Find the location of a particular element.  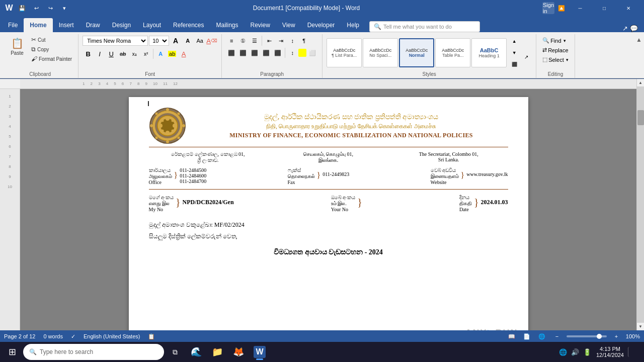

tab-file: File is located at coordinates (13, 25).